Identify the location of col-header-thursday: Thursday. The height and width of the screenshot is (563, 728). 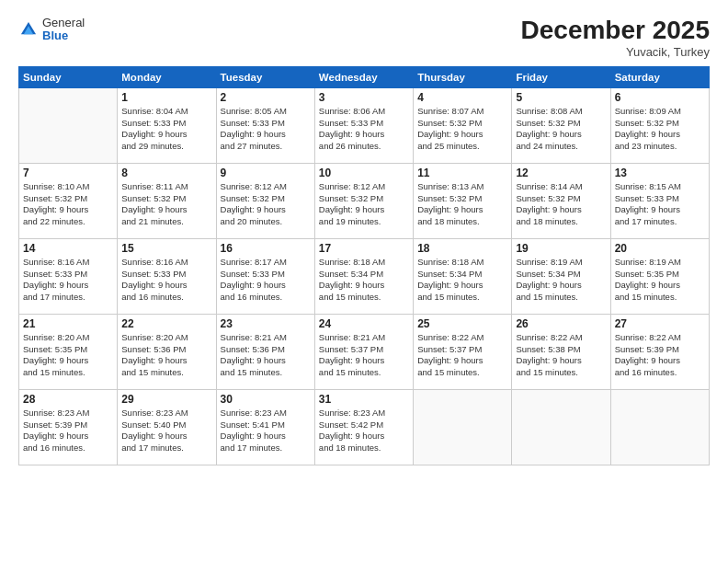
(463, 77).